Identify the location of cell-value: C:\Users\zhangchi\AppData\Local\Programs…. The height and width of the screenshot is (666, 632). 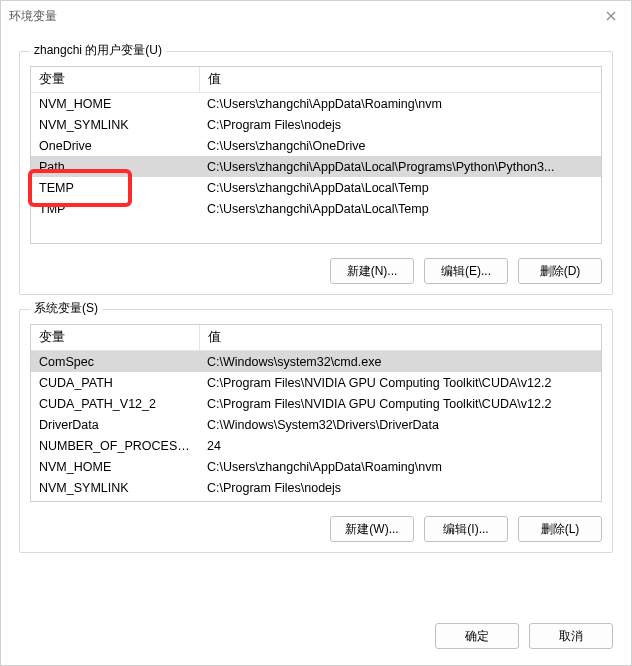
(400, 166).